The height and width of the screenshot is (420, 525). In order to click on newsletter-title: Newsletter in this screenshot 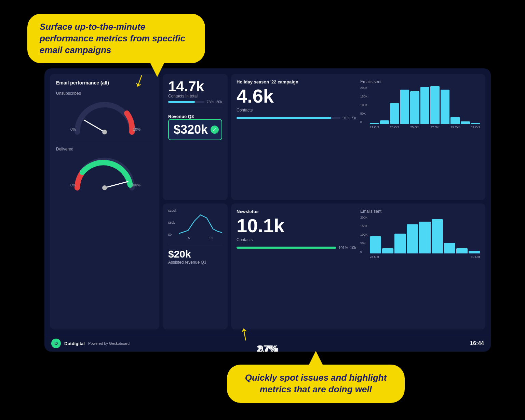, I will do `click(296, 211)`.